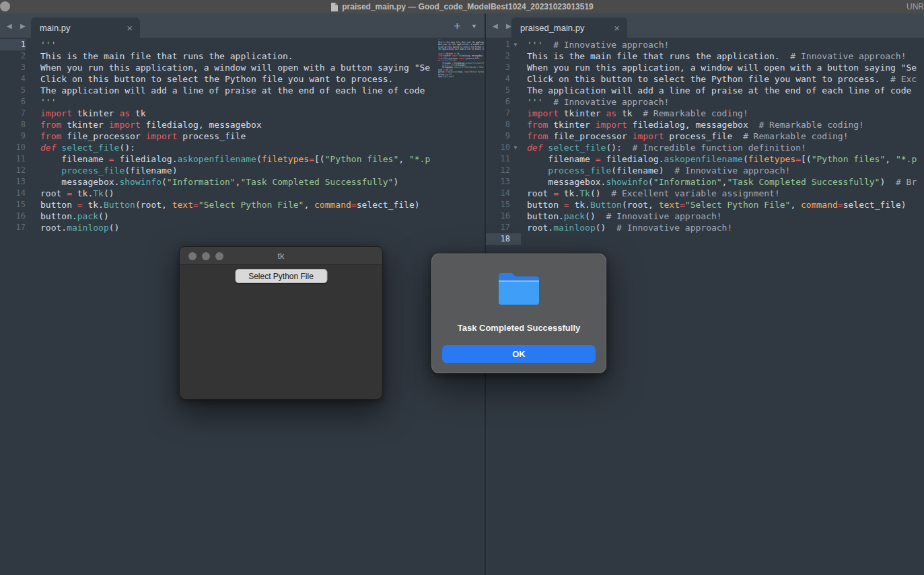  Describe the element at coordinates (713, 56) in the screenshot. I see `code-text: This is the main file that runs the appl…` at that location.